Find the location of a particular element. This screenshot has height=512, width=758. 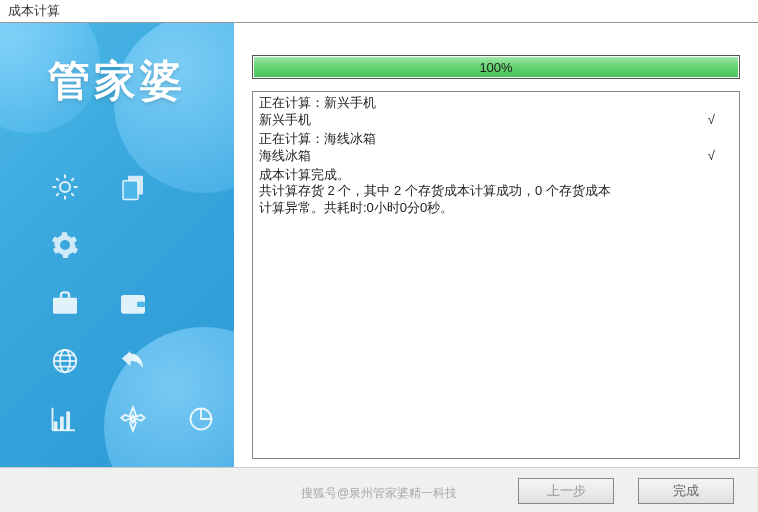

button-bar: 上一步 完成 is located at coordinates (379, 490).